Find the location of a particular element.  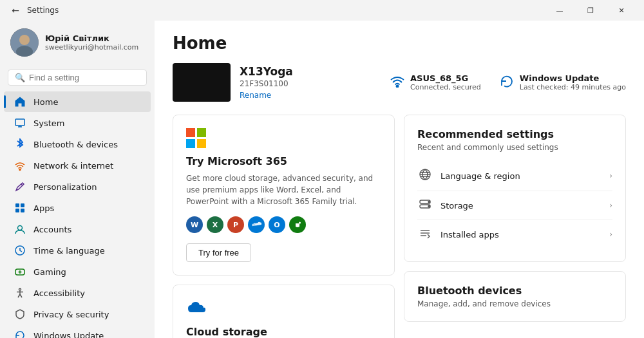

recommended-title: Recommended settings is located at coordinates (515, 134).